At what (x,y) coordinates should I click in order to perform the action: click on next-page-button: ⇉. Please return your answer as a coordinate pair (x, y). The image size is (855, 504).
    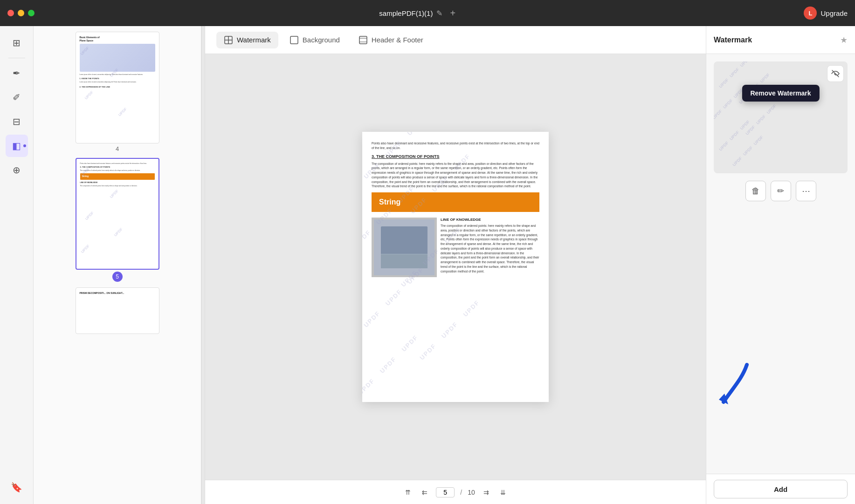
    Looking at the image, I should click on (486, 492).